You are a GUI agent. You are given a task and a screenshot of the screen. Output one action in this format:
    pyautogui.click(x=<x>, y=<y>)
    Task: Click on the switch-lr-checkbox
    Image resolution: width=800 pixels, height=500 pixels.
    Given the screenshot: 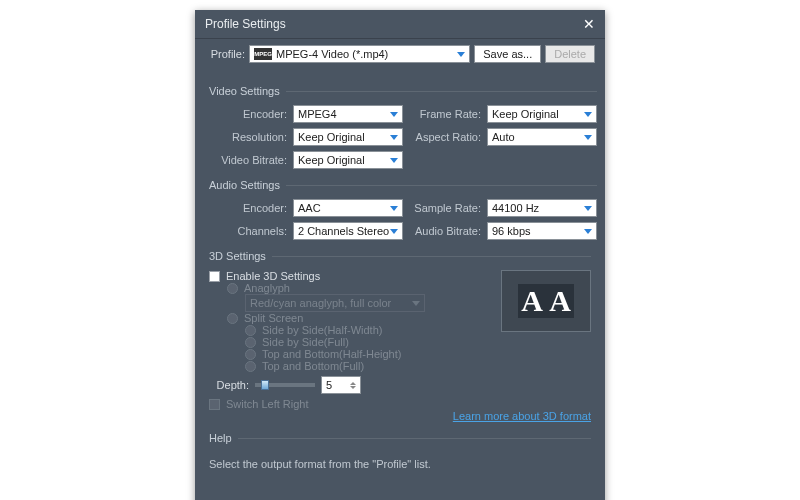 What is the action you would take?
    pyautogui.click(x=214, y=404)
    